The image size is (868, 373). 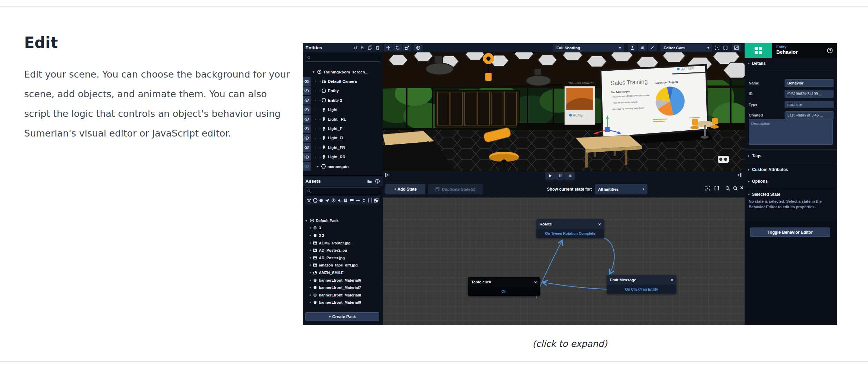 What do you see at coordinates (728, 188) in the screenshot?
I see `zoom-out-icon` at bounding box center [728, 188].